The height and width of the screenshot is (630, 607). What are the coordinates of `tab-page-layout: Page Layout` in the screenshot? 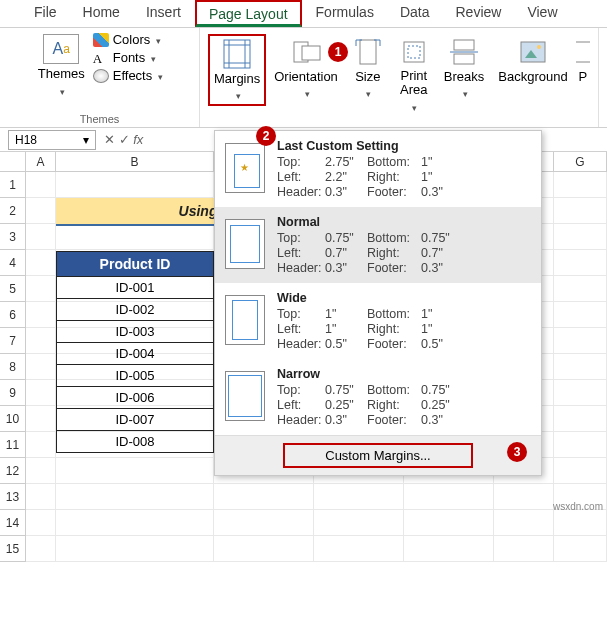 It's located at (248, 14).